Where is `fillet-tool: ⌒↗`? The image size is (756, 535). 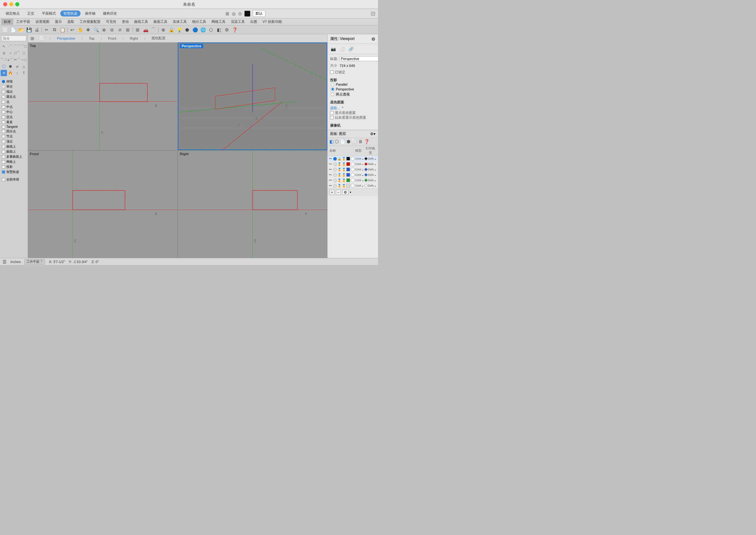 fillet-tool: ⌒↗ is located at coordinates (4, 60).